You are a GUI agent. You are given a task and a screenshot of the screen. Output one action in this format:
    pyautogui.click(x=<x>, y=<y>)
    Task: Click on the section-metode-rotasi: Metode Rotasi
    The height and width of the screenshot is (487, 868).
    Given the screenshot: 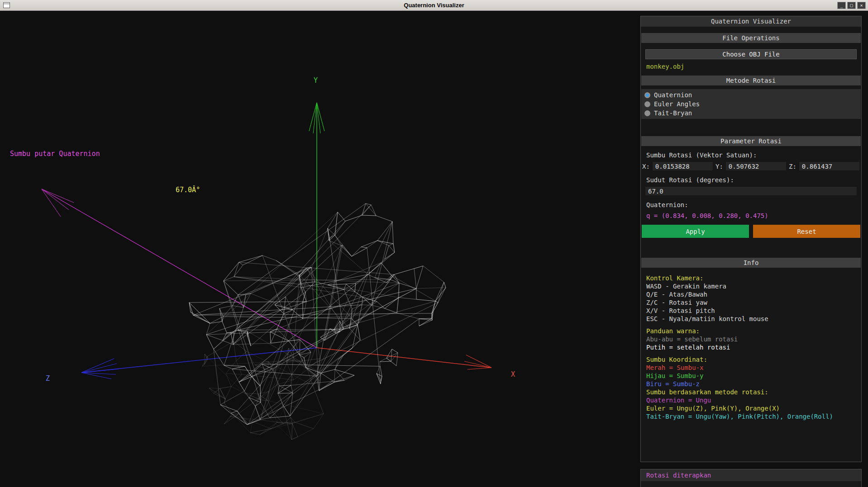 What is the action you would take?
    pyautogui.click(x=751, y=80)
    